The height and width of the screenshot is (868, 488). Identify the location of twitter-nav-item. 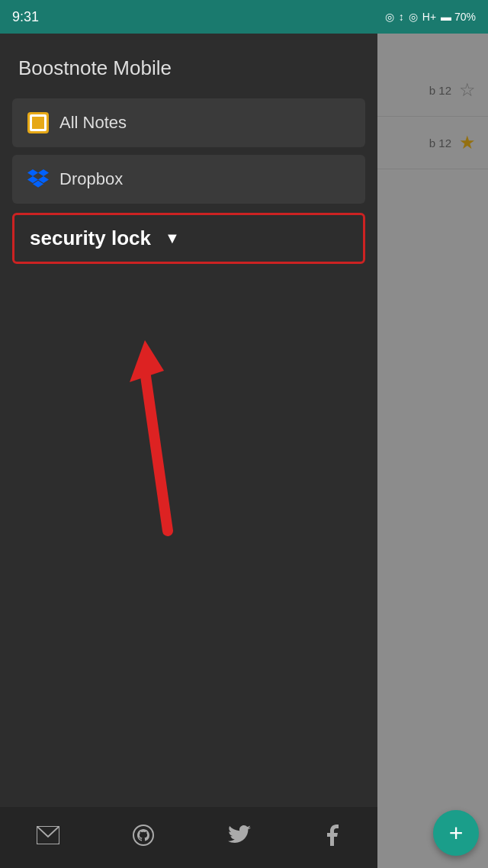
(239, 837).